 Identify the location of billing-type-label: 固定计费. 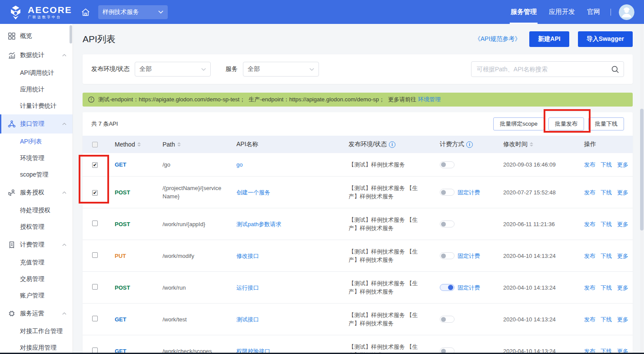
(469, 256).